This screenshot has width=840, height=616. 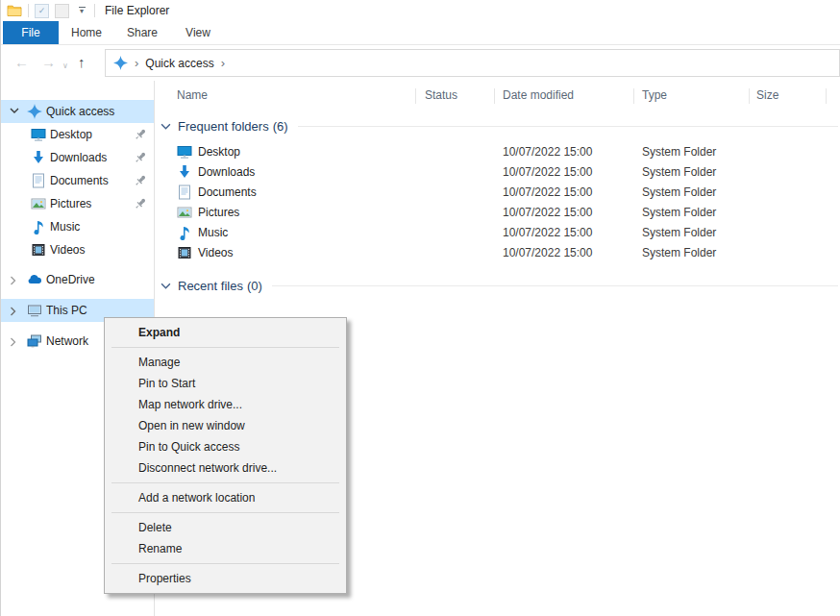 I want to click on downloads-icon, so click(x=185, y=172).